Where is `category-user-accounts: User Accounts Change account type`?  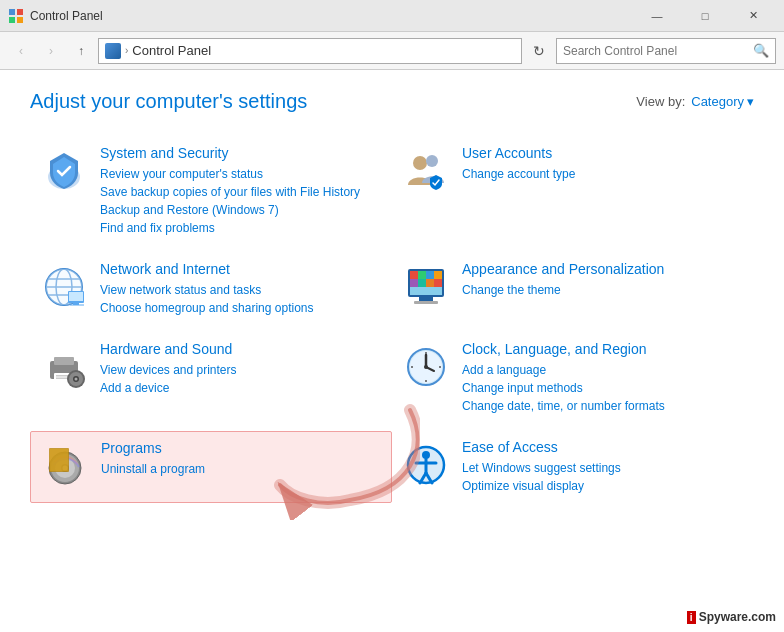 category-user-accounts: User Accounts Change account type is located at coordinates (573, 191).